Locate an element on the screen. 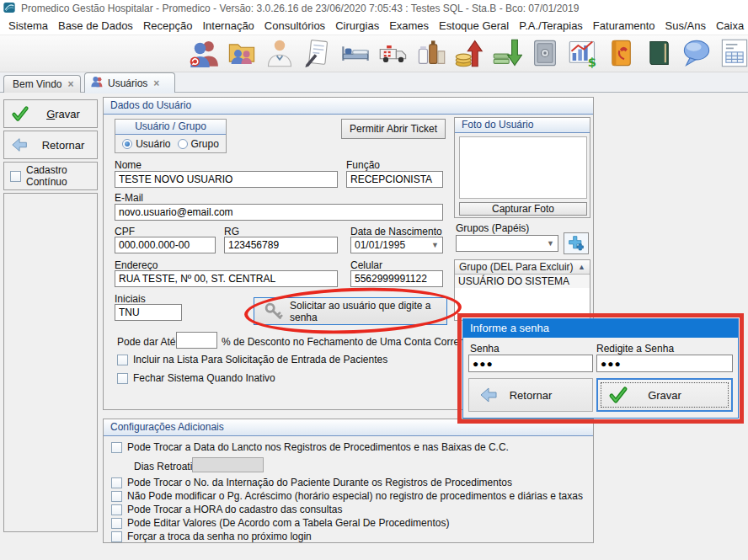 This screenshot has height=560, width=748. hospital-bed-icon is located at coordinates (355, 53).